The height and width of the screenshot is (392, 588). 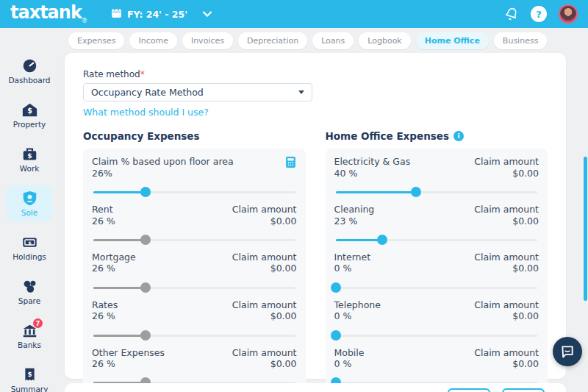 I want to click on expense-row: Cleaning 23 % Claim amount $0.00, so click(x=437, y=224).